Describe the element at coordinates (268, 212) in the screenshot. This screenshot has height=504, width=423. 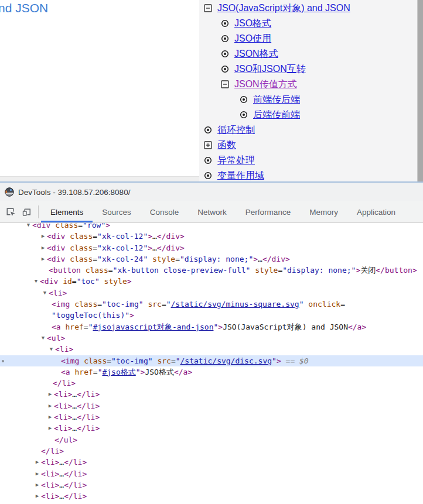
I see `tab-performance: Performance` at that location.